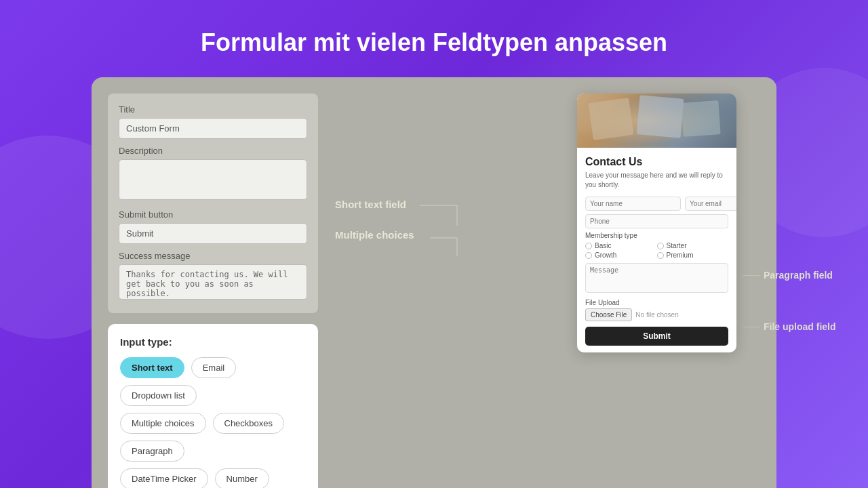 The height and width of the screenshot is (488, 868). I want to click on title-section: Title Description Submit button Success …, so click(213, 203).